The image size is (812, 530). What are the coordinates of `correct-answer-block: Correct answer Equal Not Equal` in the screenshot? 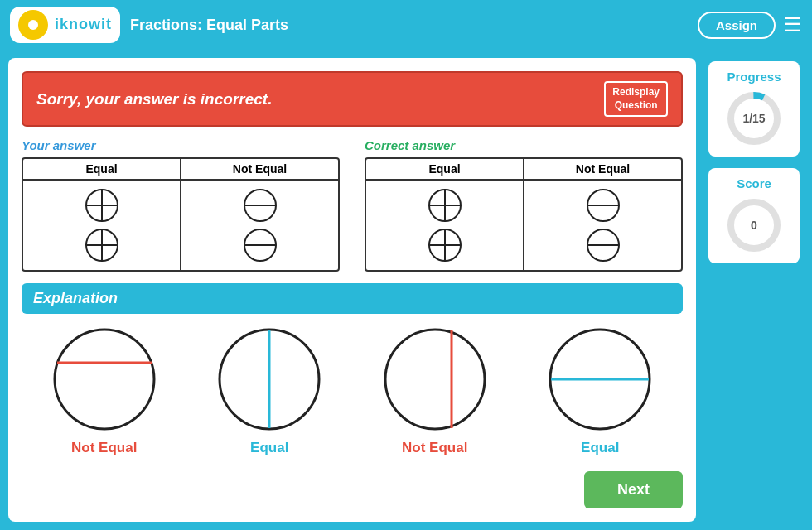 It's located at (524, 205).